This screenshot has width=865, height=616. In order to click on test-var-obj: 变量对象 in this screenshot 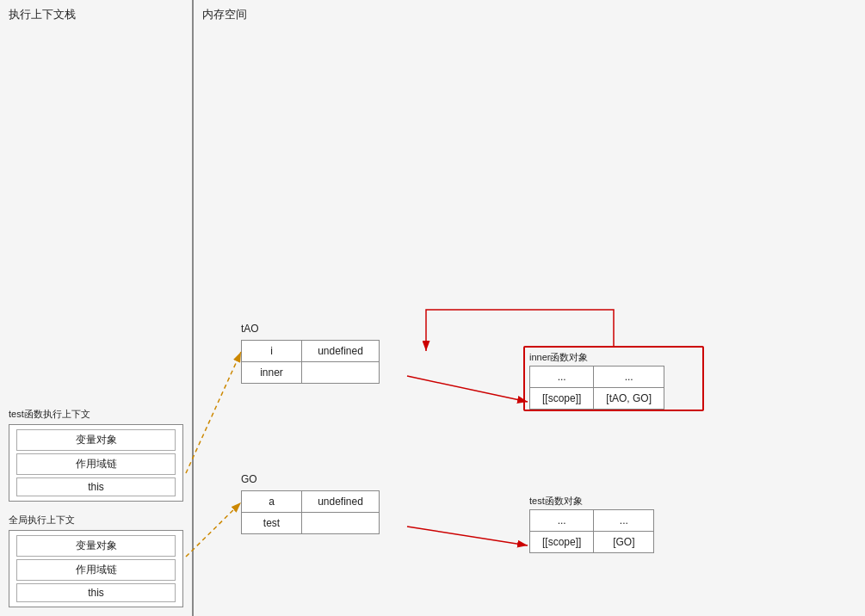, I will do `click(96, 440)`.